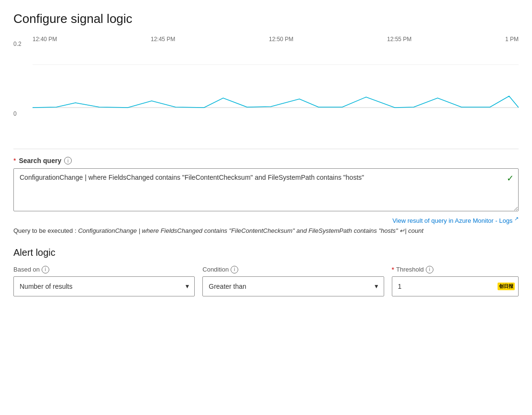  What do you see at coordinates (455, 286) in the screenshot?
I see `threshold-input-wrapper: 创日报` at bounding box center [455, 286].